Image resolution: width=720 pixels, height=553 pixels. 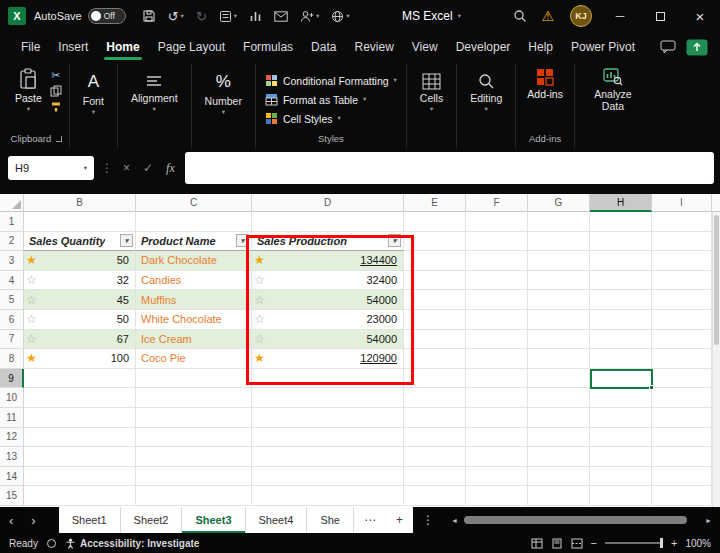 What do you see at coordinates (126, 168) in the screenshot?
I see `cancel-button` at bounding box center [126, 168].